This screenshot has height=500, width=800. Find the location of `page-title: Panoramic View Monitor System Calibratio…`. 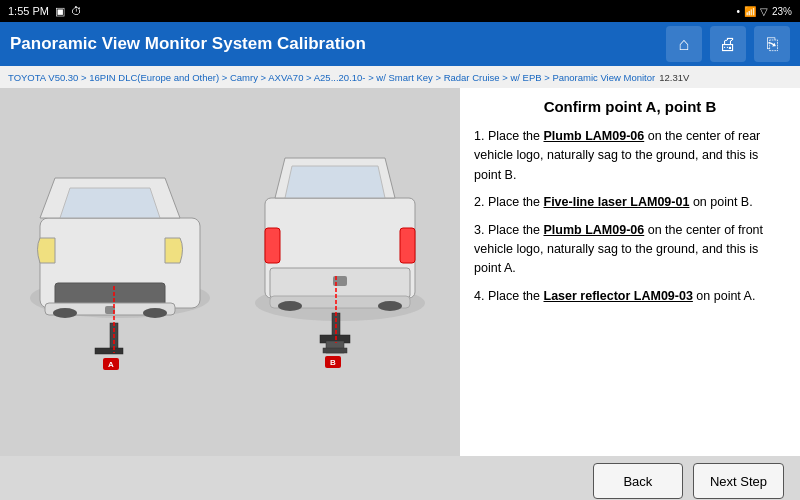

page-title: Panoramic View Monitor System Calibratio… is located at coordinates (188, 44).